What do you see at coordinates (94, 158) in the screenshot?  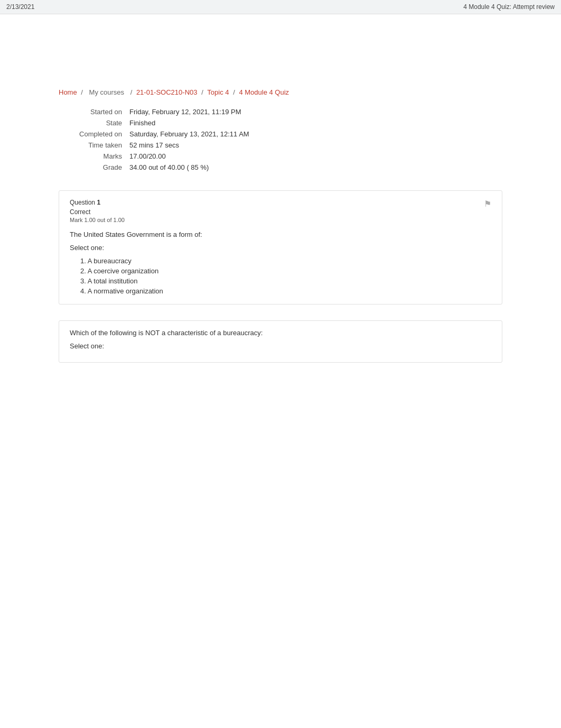 I see `marks-label: Marks` at bounding box center [94, 158].